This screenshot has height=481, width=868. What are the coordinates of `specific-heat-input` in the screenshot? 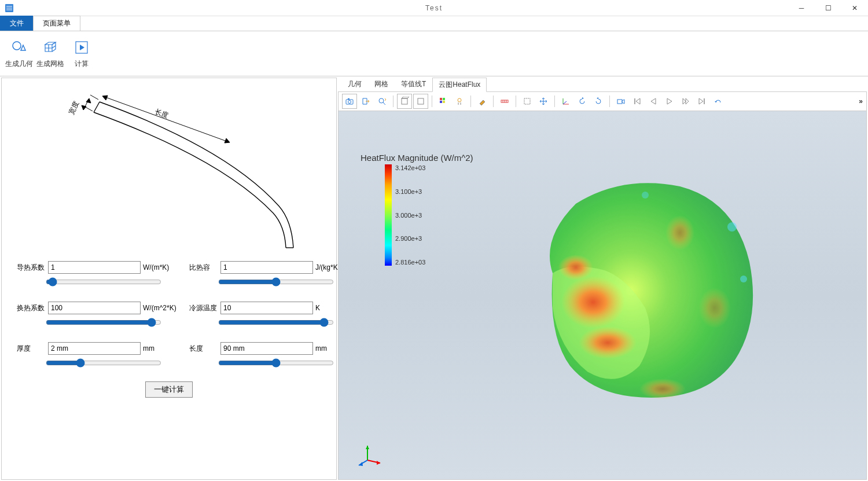 It's located at (267, 267).